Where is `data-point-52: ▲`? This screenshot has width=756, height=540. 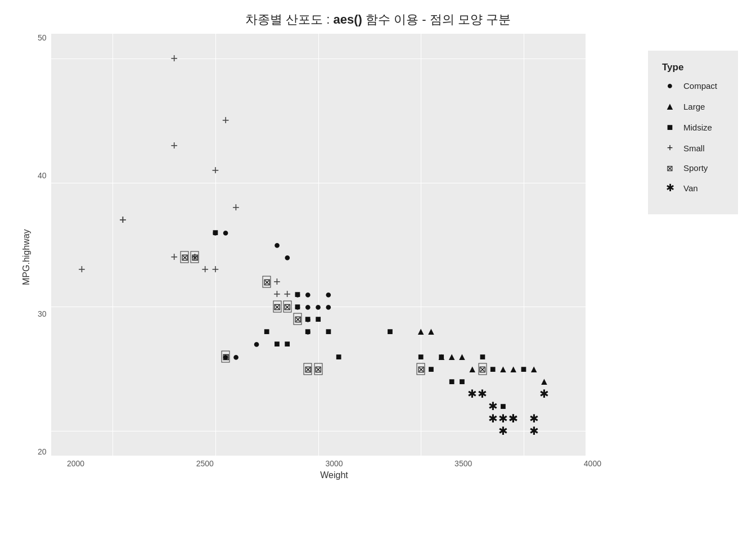
data-point-52: ▲ is located at coordinates (421, 332).